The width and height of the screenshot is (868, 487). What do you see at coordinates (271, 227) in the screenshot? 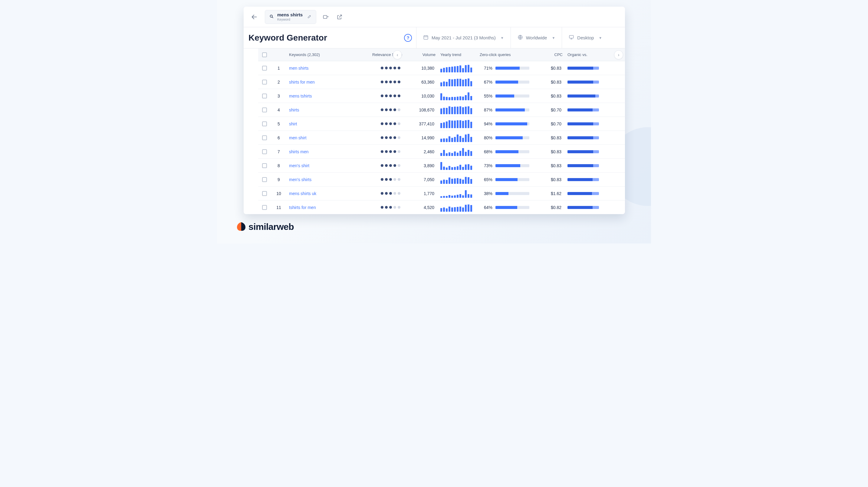
I see `brand-label: similarweb` at bounding box center [271, 227].